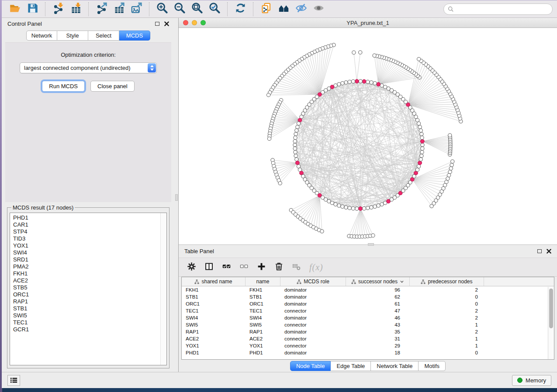  What do you see at coordinates (101, 9) in the screenshot?
I see `export-network-icon` at bounding box center [101, 9].